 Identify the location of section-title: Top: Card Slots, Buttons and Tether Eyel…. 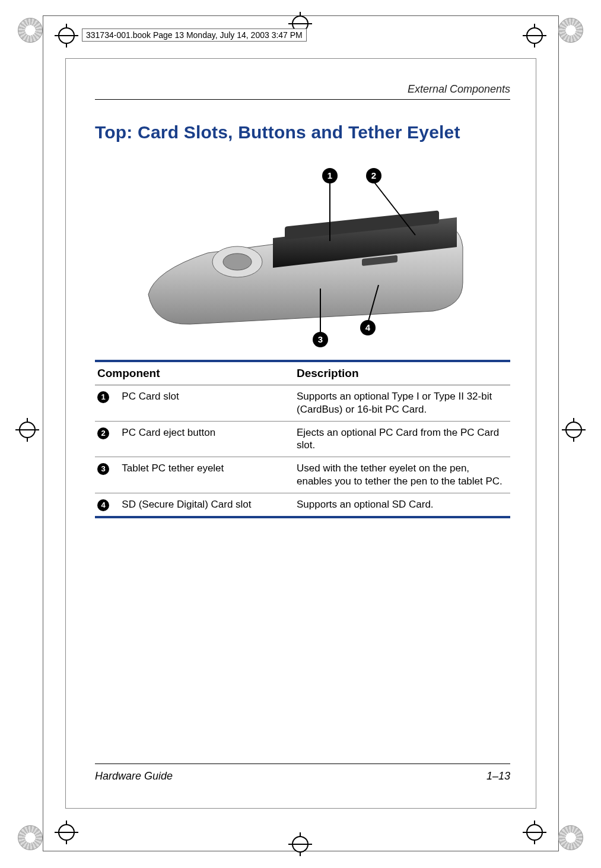
(303, 132).